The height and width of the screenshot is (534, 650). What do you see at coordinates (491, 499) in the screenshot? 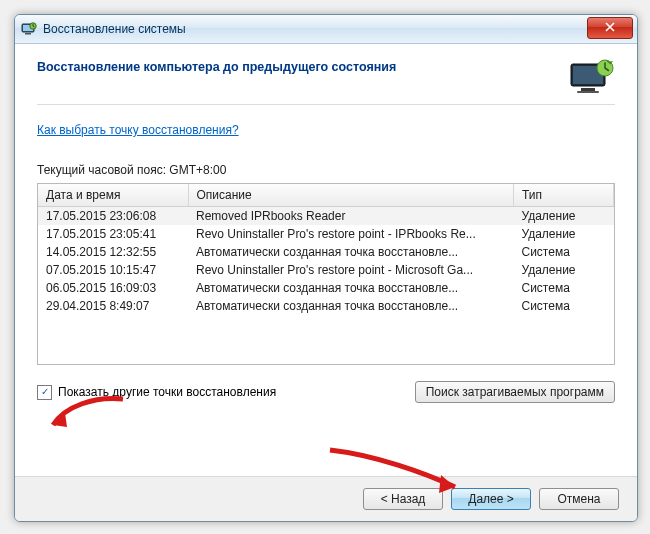
I see `next-button: Далее >` at bounding box center [491, 499].